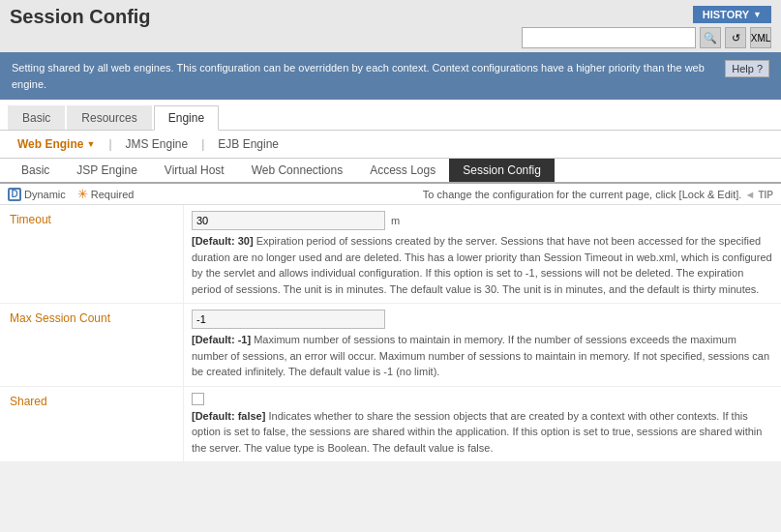 This screenshot has height=532, width=781. What do you see at coordinates (710, 38) in the screenshot?
I see `search-button: 🔍` at bounding box center [710, 38].